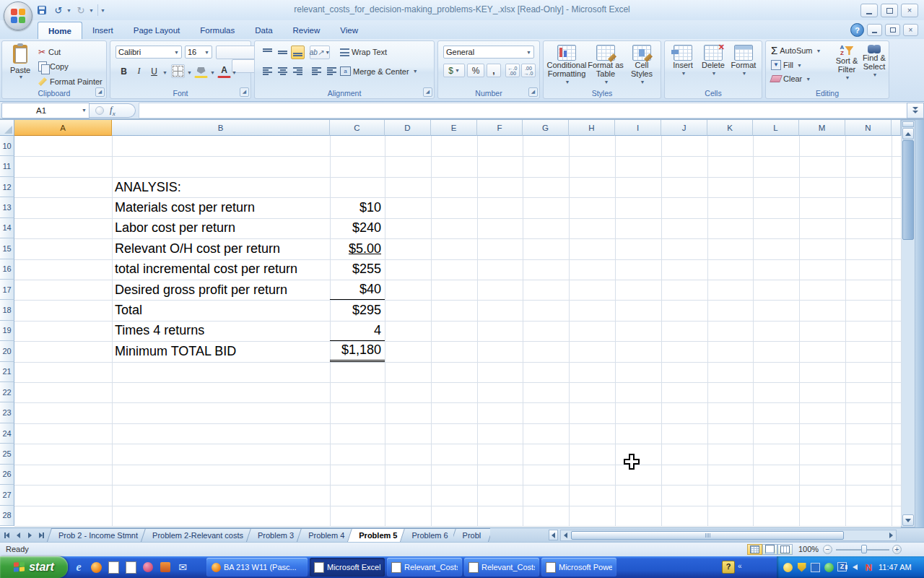 The height and width of the screenshot is (578, 924). What do you see at coordinates (897, 549) in the screenshot?
I see `zoom-in-icon: +` at bounding box center [897, 549].